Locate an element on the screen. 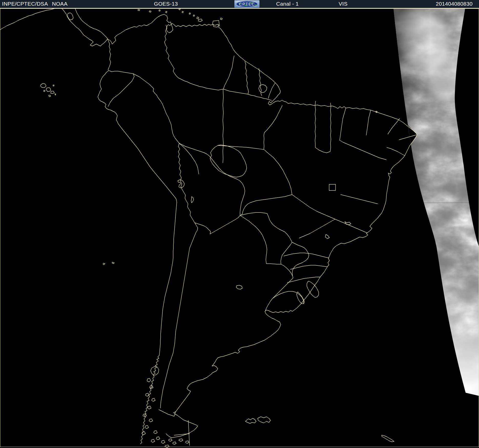  timestamp-label: 201404080830 is located at coordinates (454, 4).